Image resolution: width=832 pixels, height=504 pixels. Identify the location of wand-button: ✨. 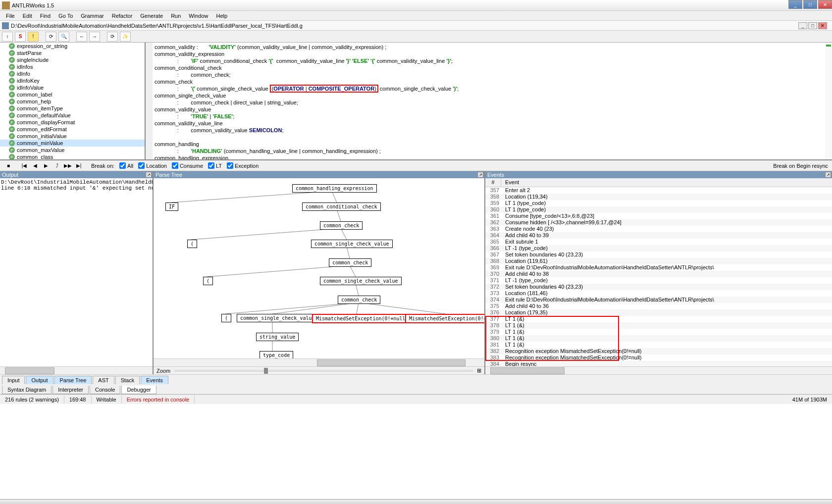
(125, 37).